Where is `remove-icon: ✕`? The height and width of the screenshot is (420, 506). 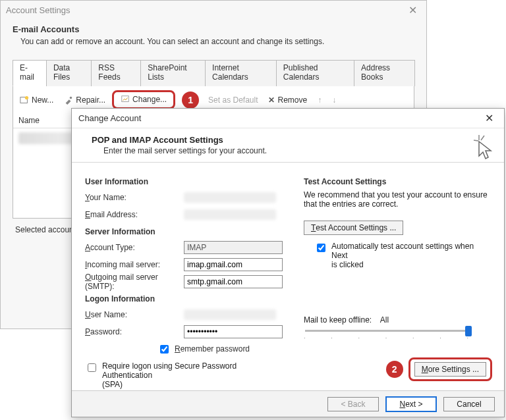 remove-icon: ✕ is located at coordinates (271, 100).